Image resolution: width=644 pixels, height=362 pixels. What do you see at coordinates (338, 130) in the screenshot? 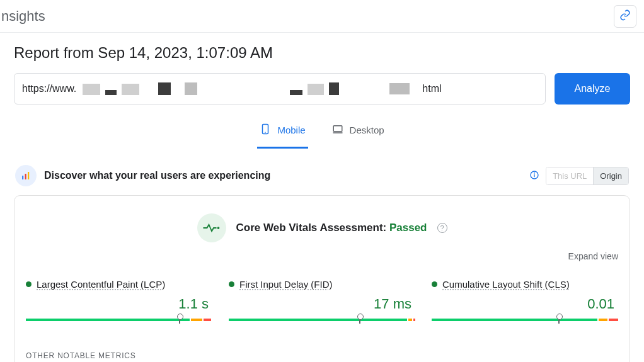
I see `desktop-icon` at bounding box center [338, 130].